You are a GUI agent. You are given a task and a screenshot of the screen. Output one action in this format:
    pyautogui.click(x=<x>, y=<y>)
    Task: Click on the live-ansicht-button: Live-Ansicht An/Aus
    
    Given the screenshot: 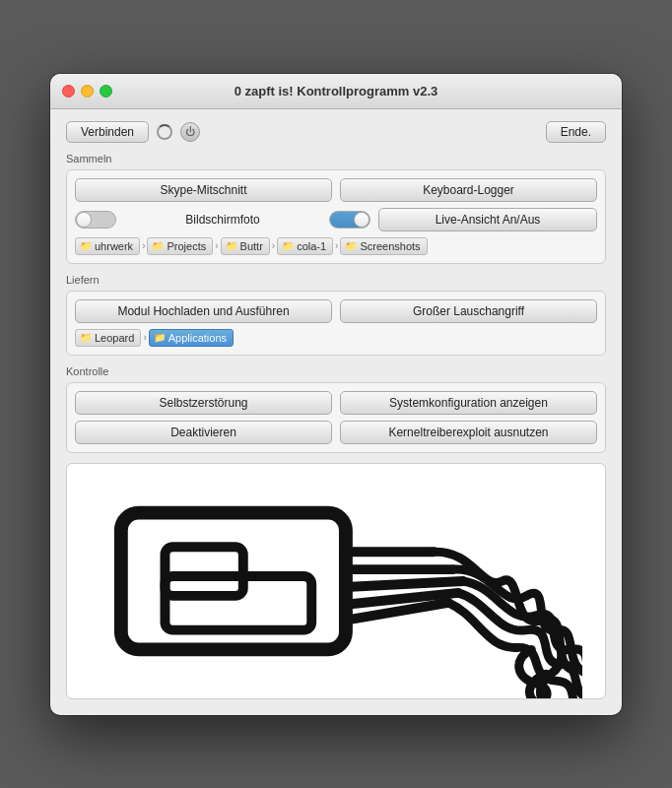 What is the action you would take?
    pyautogui.click(x=488, y=220)
    